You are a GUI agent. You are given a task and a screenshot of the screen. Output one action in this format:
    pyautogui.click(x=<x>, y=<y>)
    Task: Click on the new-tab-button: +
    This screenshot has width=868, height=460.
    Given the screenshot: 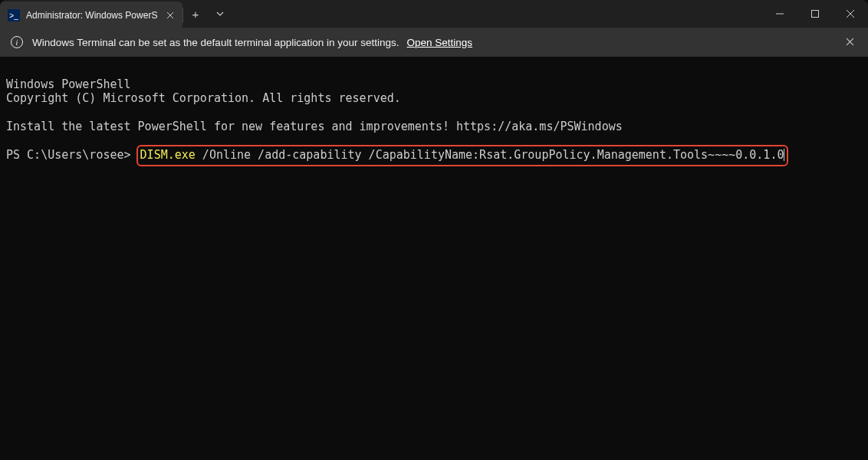 What is the action you would take?
    pyautogui.click(x=196, y=14)
    